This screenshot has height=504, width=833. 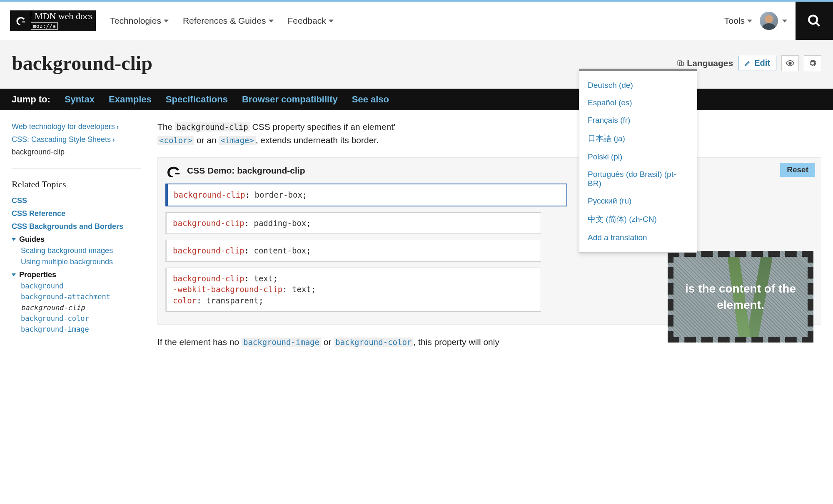 What do you see at coordinates (81, 262) in the screenshot?
I see `sidebar-sub-multiple: Using multiple backgrounds` at bounding box center [81, 262].